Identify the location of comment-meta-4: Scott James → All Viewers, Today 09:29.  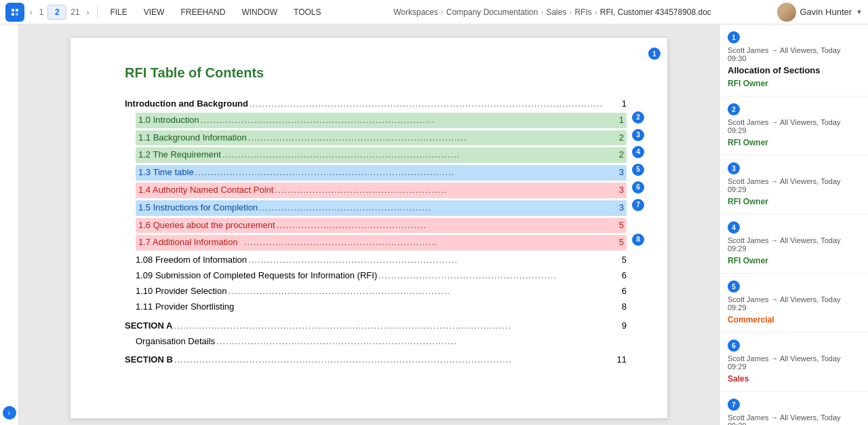
(793, 244).